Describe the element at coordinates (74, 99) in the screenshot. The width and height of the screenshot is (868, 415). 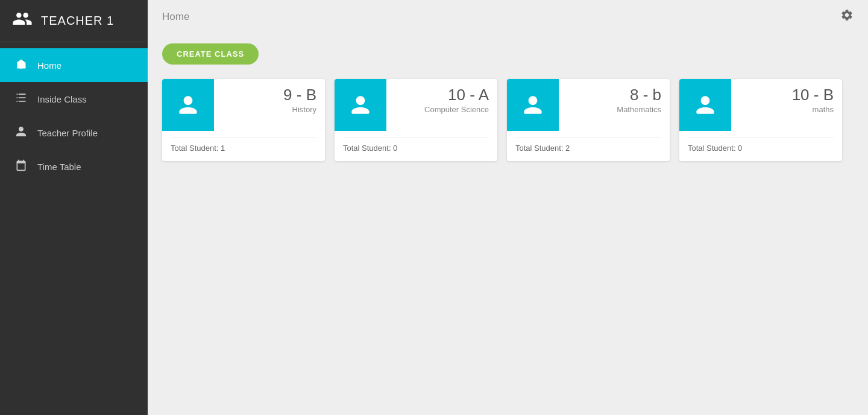
I see `sidebar-item-inside-class: Inside Class` at that location.